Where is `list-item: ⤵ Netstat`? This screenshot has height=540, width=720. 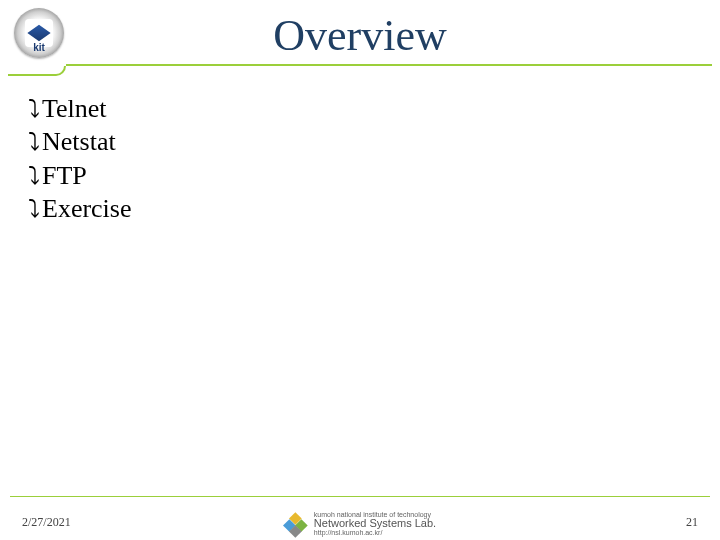 list-item: ⤵ Netstat is located at coordinates (360, 142).